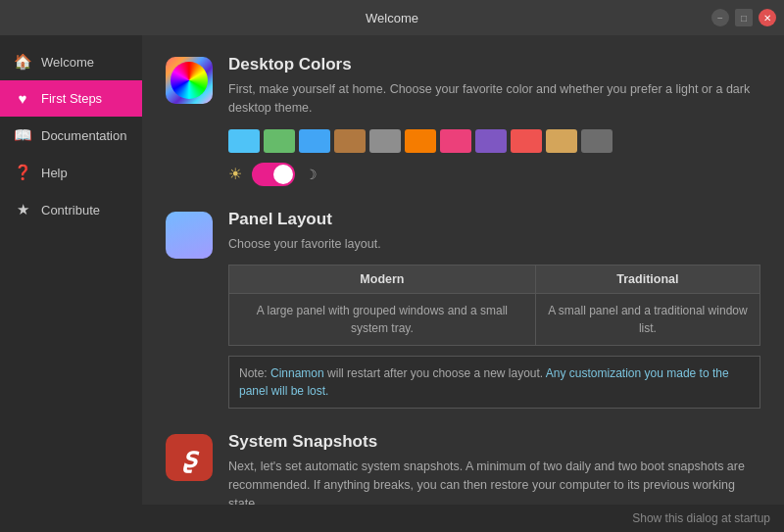 This screenshot has height=532, width=784. Describe the element at coordinates (23, 210) in the screenshot. I see `star-icon: ★` at that location.